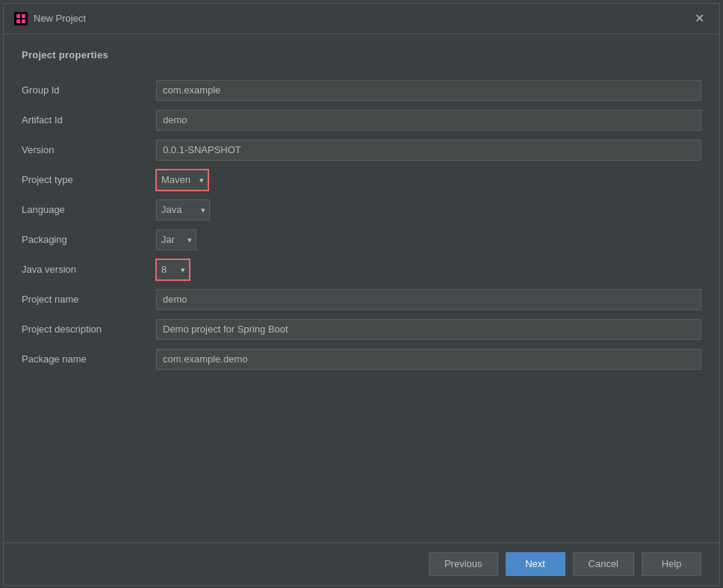 The height and width of the screenshot is (588, 723). Describe the element at coordinates (429, 270) in the screenshot. I see `java-version-control: 8 11 17 21` at that location.